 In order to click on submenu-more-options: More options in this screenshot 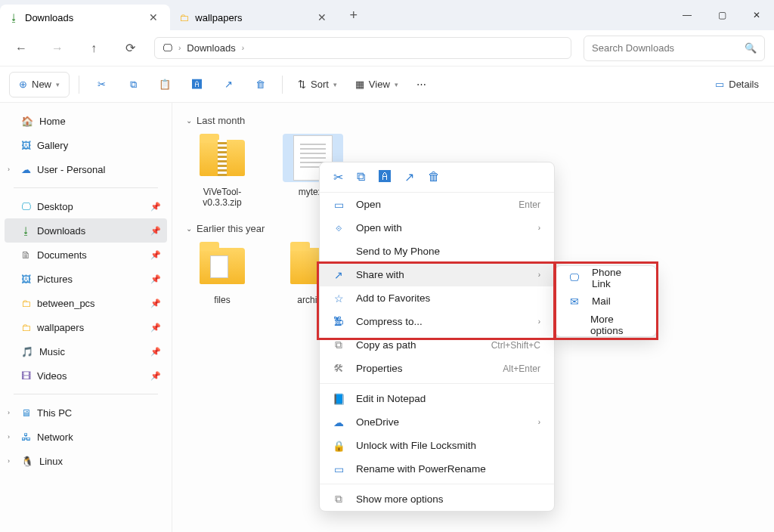, I will do `click(606, 325)`.